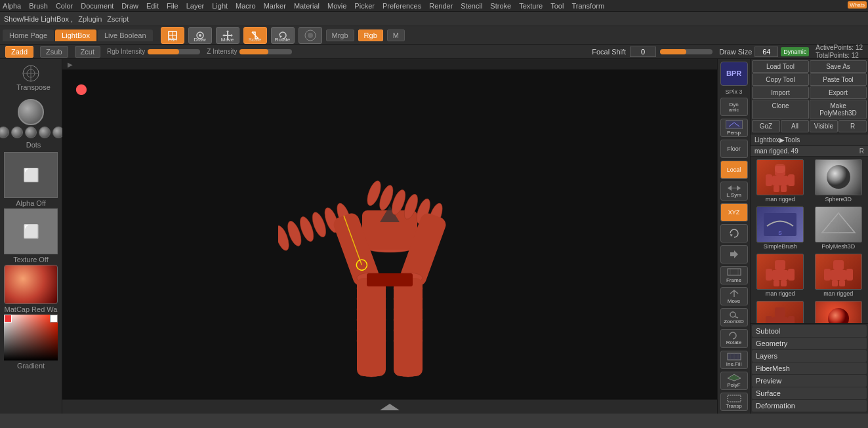  What do you see at coordinates (31, 338) in the screenshot?
I see `color-picker` at bounding box center [31, 338].